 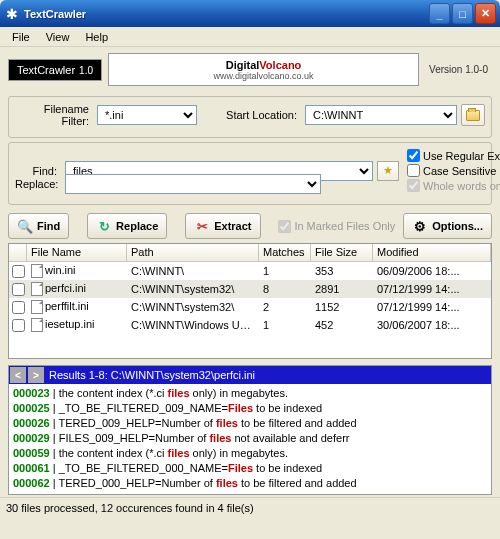 What do you see at coordinates (147, 115) in the screenshot?
I see `filename-filter-combo: *.ini` at bounding box center [147, 115].